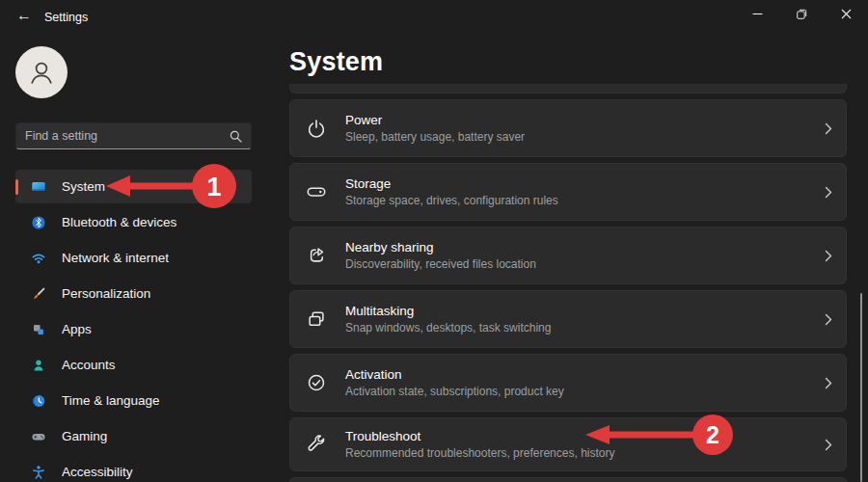 Image resolution: width=868 pixels, height=482 pixels. I want to click on selected-accent-pill, so click(17, 187).